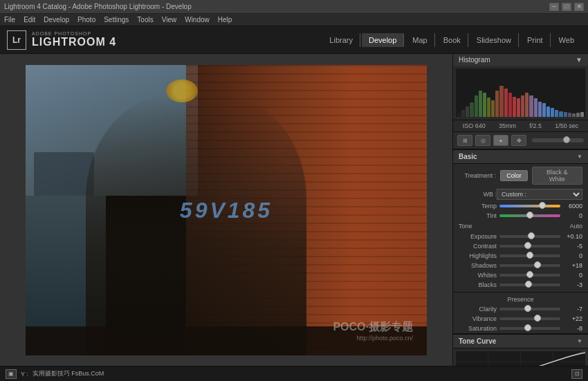  Describe the element at coordinates (520, 216) in the screenshot. I see `tint-slider-row: Tint 0` at that location.